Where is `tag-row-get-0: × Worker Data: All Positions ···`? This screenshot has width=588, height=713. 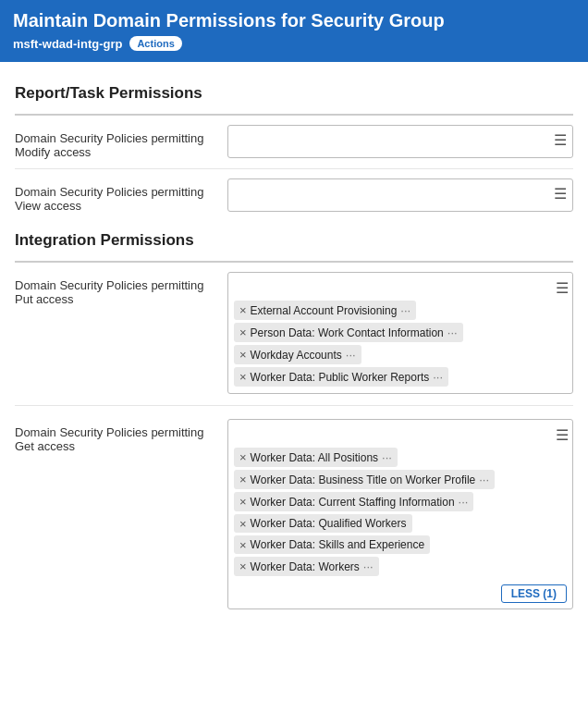 tag-row-get-0: × Worker Data: All Positions ··· is located at coordinates (401, 457).